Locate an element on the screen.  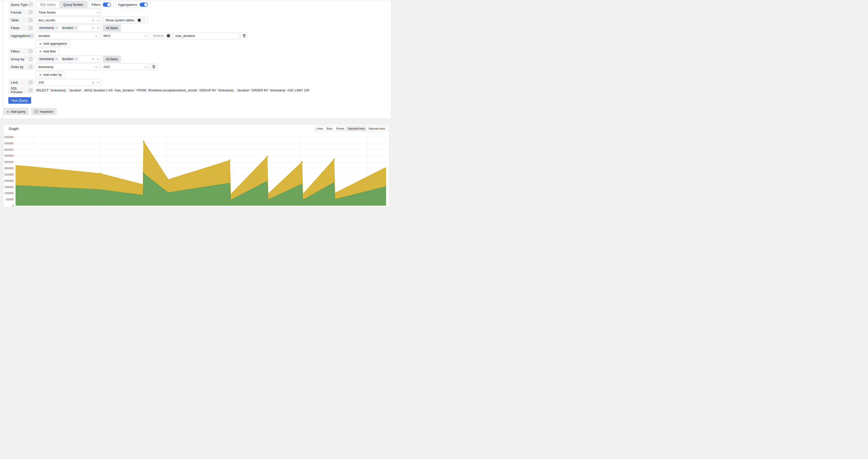
limit-row: Limit 100 × is located at coordinates (199, 82).